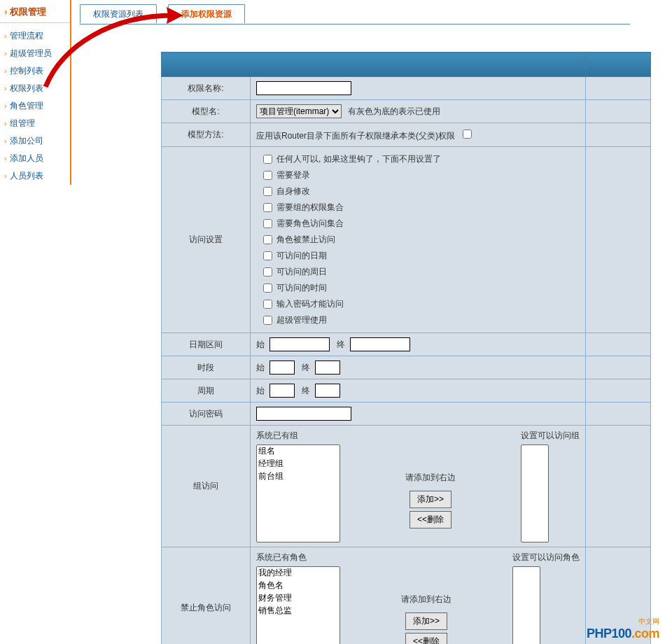 The image size is (665, 644). Describe the element at coordinates (22, 123) in the screenshot. I see `sidebar-link: 组管理` at that location.